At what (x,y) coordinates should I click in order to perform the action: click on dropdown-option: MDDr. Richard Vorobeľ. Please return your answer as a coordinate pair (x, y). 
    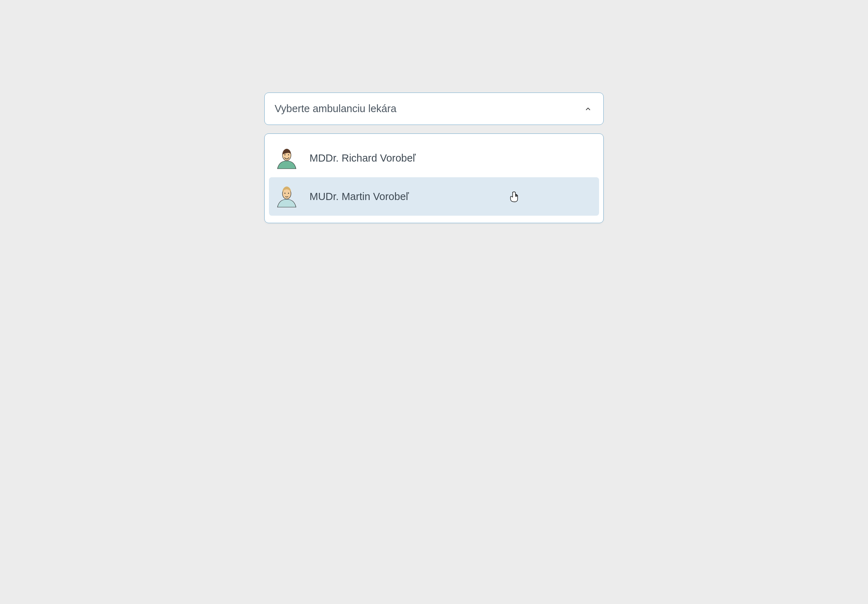
    Looking at the image, I should click on (434, 158).